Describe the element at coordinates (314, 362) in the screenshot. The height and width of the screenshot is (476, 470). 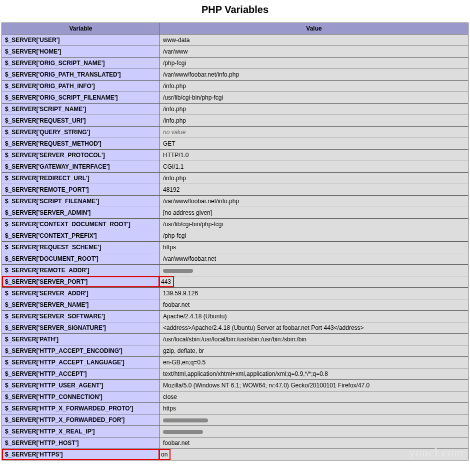
I see `value-cell: en-GB,en;q=0.5` at that location.